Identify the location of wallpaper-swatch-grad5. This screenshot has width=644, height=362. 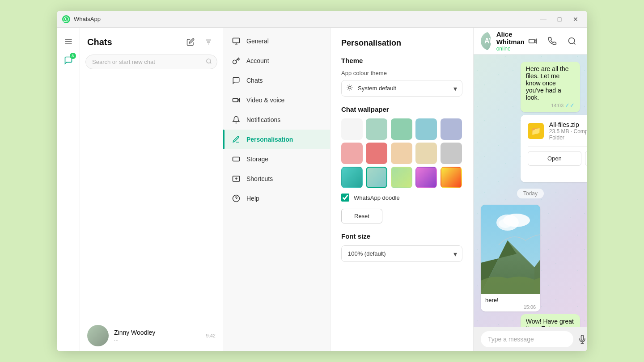
(451, 177).